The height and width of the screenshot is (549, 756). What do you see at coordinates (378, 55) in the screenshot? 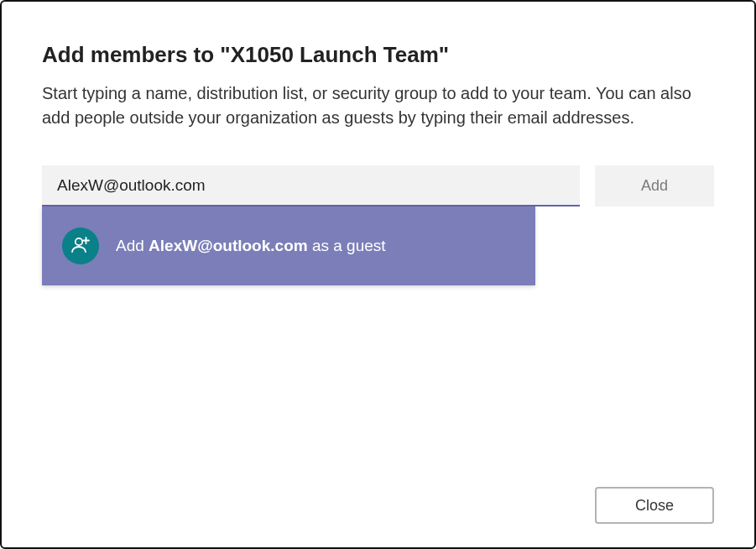
I see `dialog-title: Add members to "X1050 Launch Team"` at bounding box center [378, 55].